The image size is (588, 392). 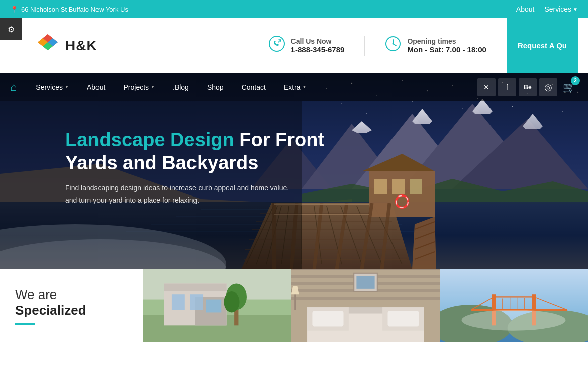 What do you see at coordinates (307, 45) in the screenshot?
I see `phone-block: Call Us Now 1-888-345-6789` at bounding box center [307, 45].